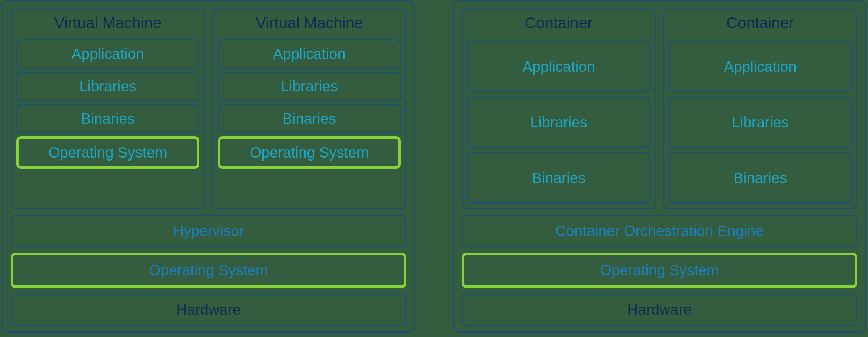 This screenshot has height=337, width=868. Describe the element at coordinates (309, 109) in the screenshot. I see `vm-unit-2: Virtual Machine Application Libraries Bi…` at that location.